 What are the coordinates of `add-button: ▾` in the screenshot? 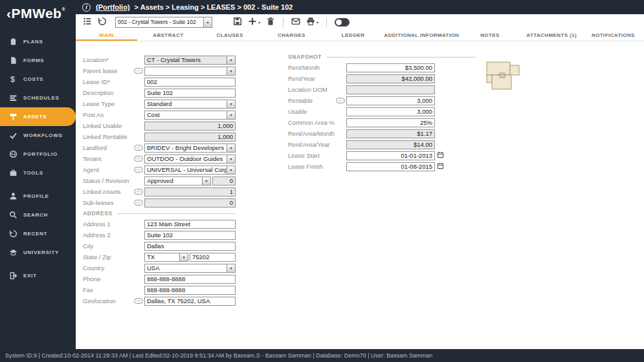 It's located at (254, 22).